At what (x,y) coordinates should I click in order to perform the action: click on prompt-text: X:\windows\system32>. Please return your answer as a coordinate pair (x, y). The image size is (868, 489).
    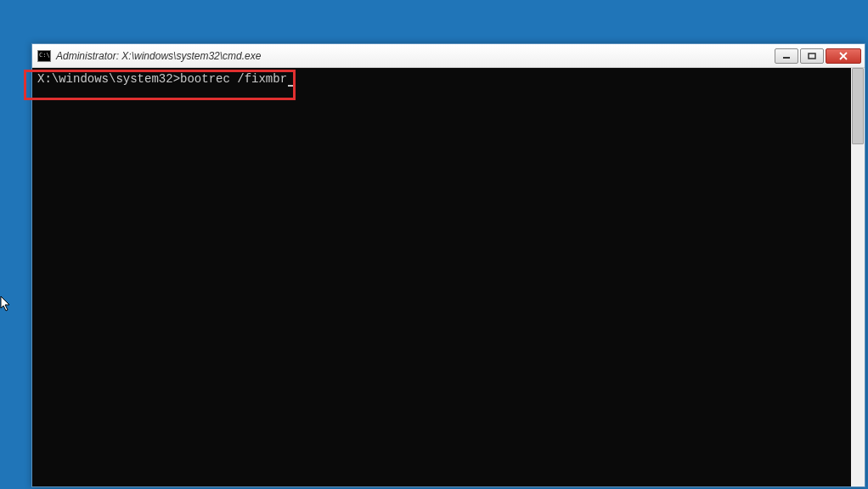
    Looking at the image, I should click on (109, 79).